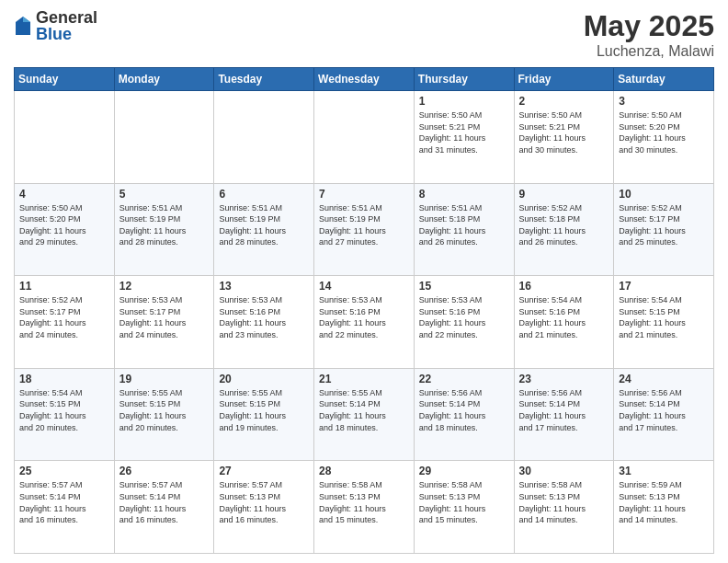 The width and height of the screenshot is (728, 563). Describe the element at coordinates (463, 414) in the screenshot. I see `calendar-cell-w4-d4: 22Sunrise: 5:56 AM Sunset: 5:14 PM Dayli…` at that location.